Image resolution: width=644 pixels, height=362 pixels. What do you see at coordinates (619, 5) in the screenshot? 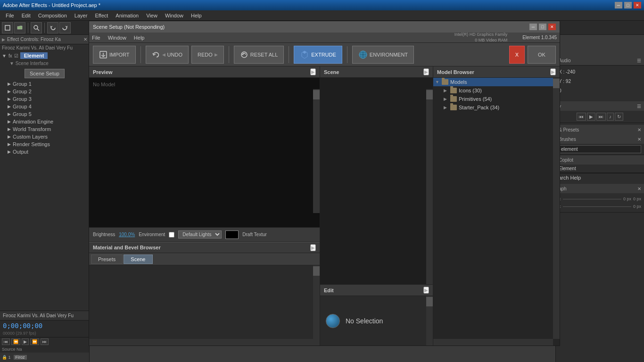
I see `minimize-button: ─` at bounding box center [619, 5].